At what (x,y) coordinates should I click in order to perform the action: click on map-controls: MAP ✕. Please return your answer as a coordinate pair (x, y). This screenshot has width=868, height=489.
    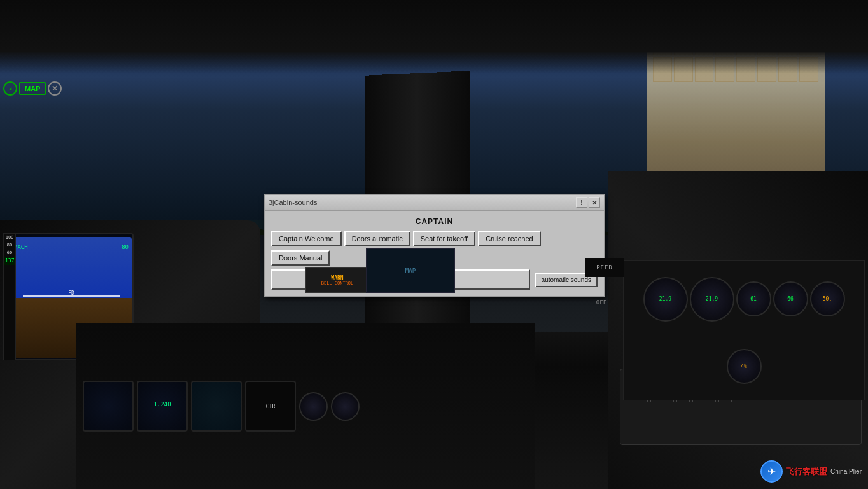
    Looking at the image, I should click on (32, 89).